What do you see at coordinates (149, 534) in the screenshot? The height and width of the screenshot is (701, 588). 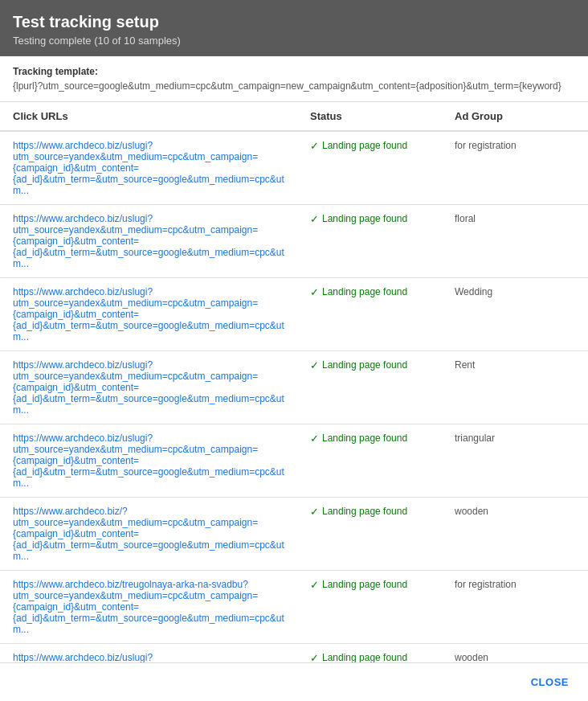 I see `click-url-cell: https://www.archdeco.biz/?utm_source=yan…` at bounding box center [149, 534].